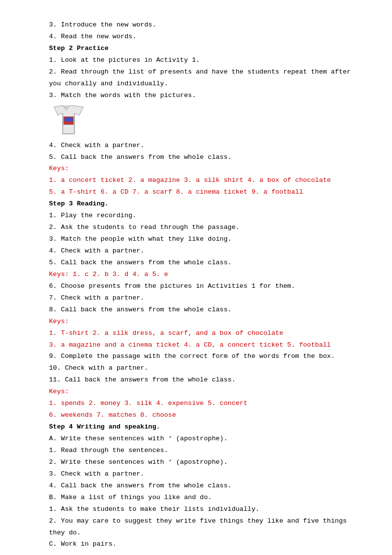 Image resolution: width=392 pixels, height=555 pixels. I want to click on keys1-line2: 5. a T-shirt 6. a CD 7. a scarf 8. a cin…, so click(201, 192).